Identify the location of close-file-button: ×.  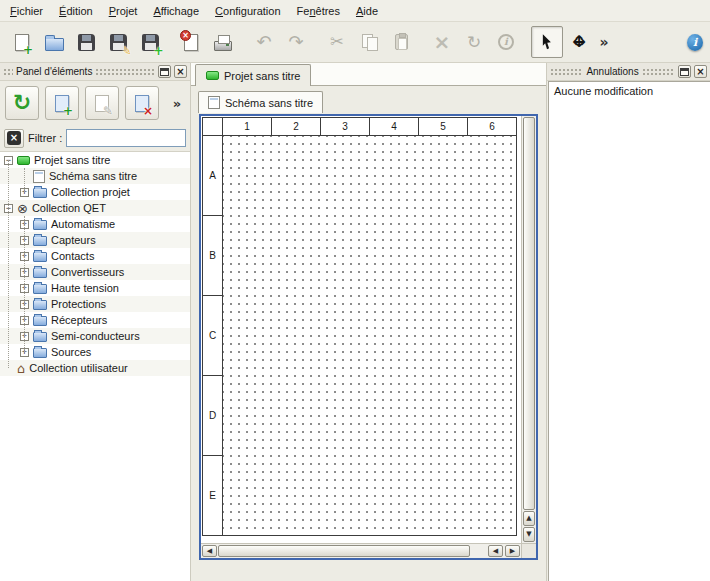
(191, 42).